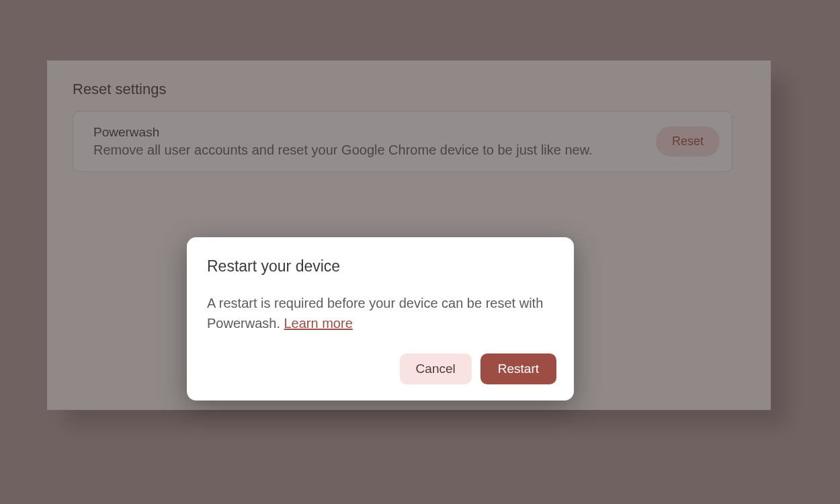 Image resolution: width=840 pixels, height=504 pixels. Describe the element at coordinates (382, 369) in the screenshot. I see `dialog-actions: Cancel Restart` at that location.